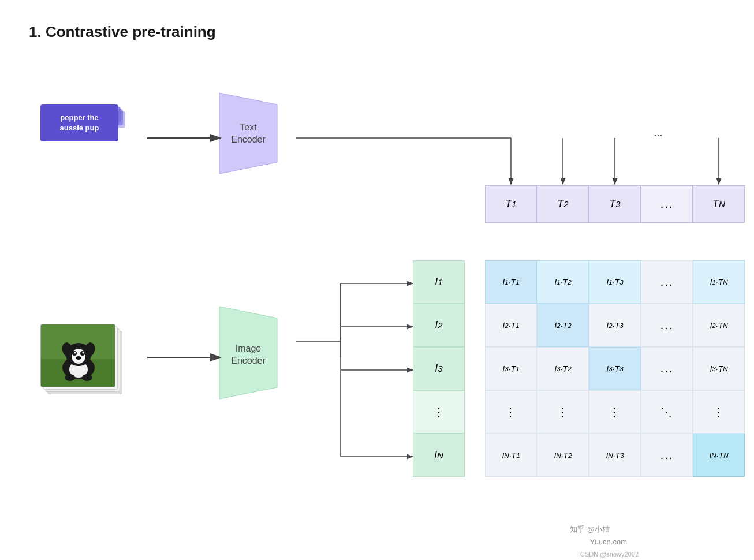  What do you see at coordinates (609, 542) in the screenshot?
I see `watermark-yuucn: Yuucn.com` at bounding box center [609, 542].